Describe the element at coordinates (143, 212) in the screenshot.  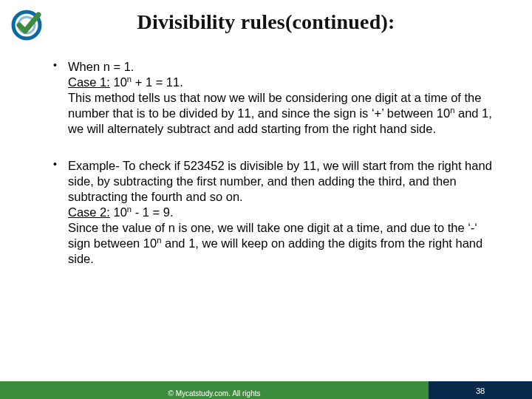
I see `case-expression: 10n - 1 = 9.` at that location.